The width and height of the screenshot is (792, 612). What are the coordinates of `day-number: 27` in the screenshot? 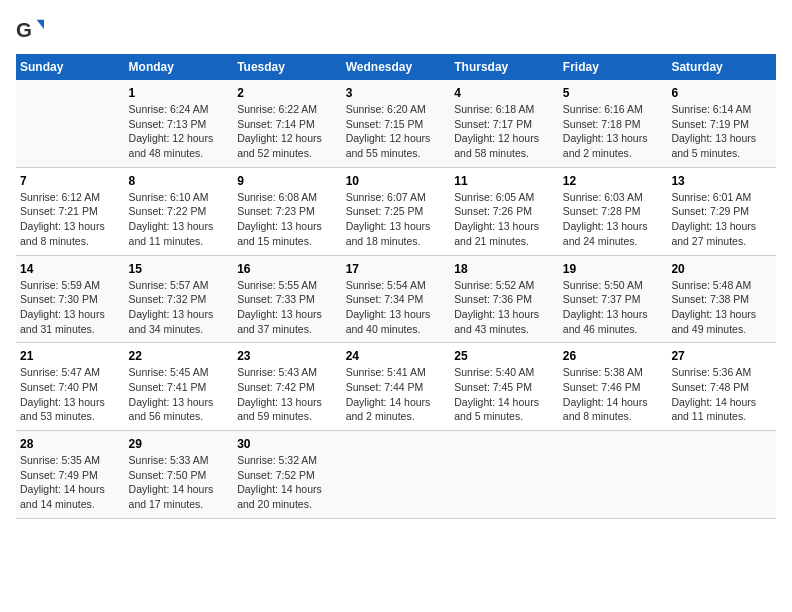 It's located at (722, 356).